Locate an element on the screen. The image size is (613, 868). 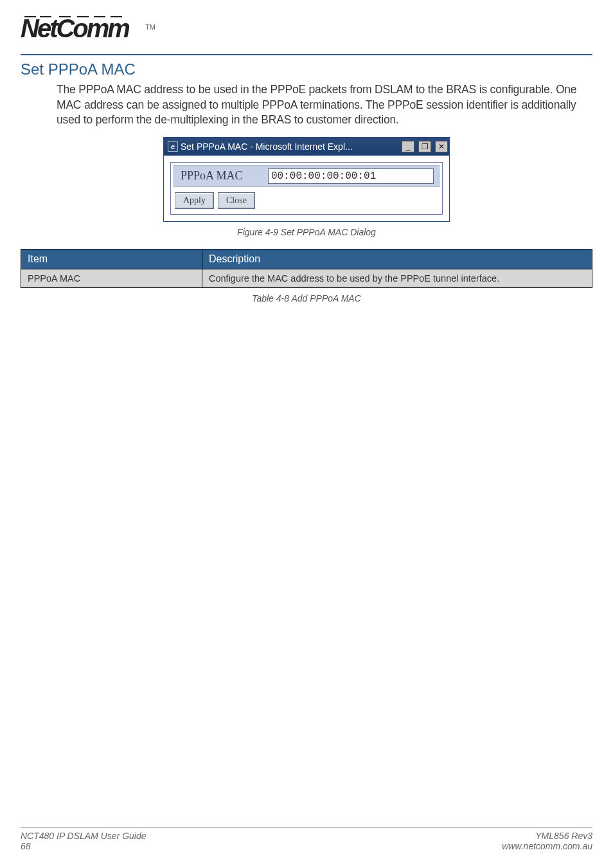
footer-left-title: NCT480 IP DSLAM User Guide is located at coordinates (84, 836).